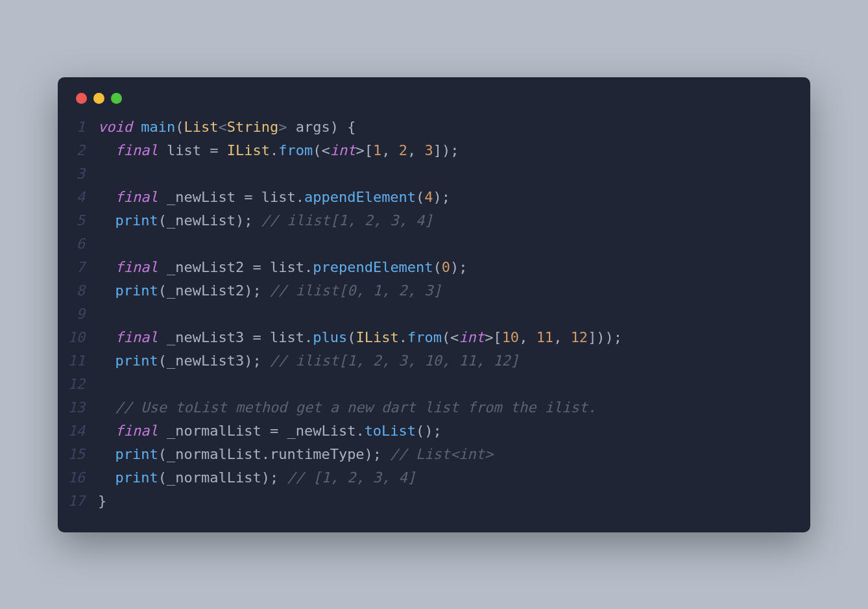 This screenshot has width=868, height=609. What do you see at coordinates (201, 127) in the screenshot?
I see `token-type: List` at bounding box center [201, 127].